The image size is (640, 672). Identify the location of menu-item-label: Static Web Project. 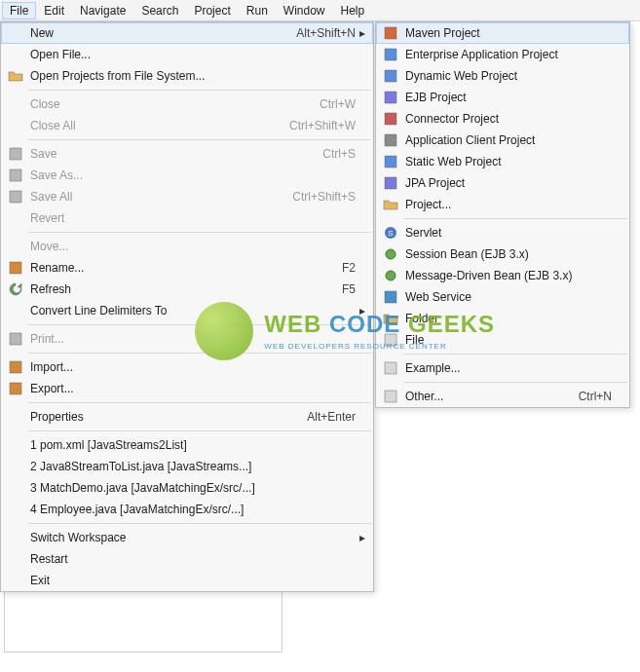
(507, 162).